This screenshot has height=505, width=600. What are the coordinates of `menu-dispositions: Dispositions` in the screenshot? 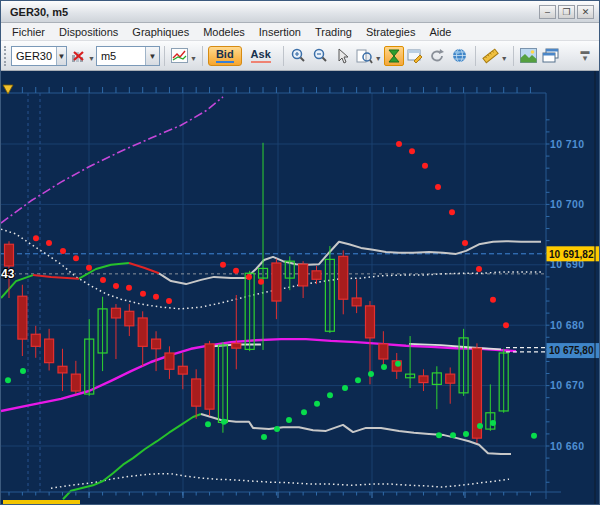 It's located at (88, 32).